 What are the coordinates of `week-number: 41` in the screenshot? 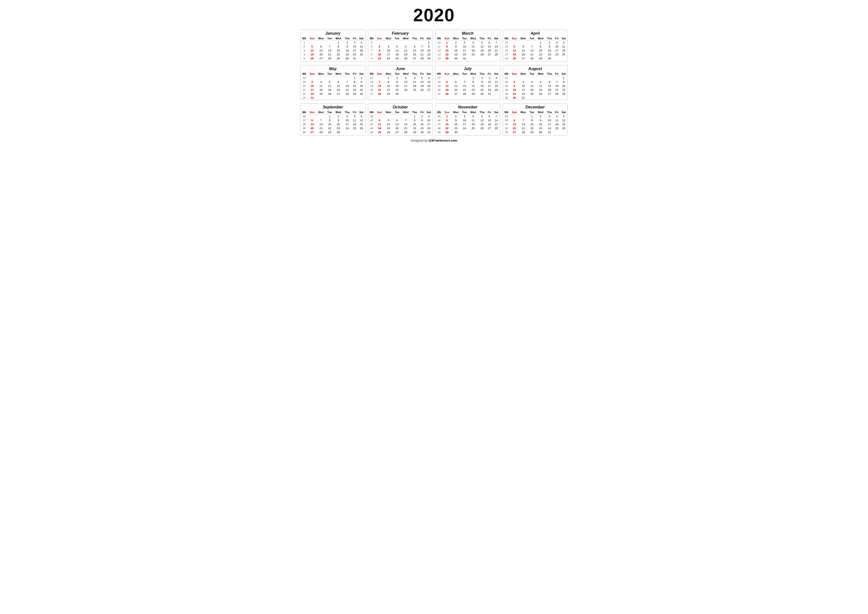 It's located at (372, 120).